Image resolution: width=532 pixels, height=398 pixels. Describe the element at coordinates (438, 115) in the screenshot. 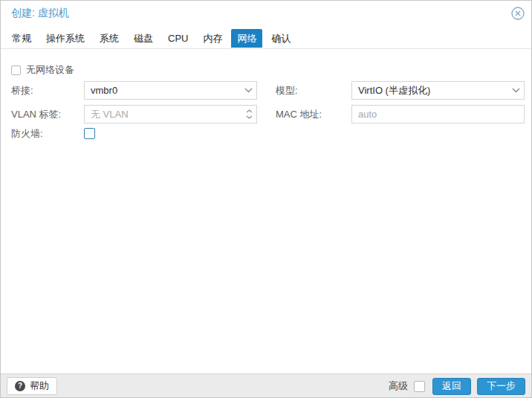

I see `mac-field` at that location.